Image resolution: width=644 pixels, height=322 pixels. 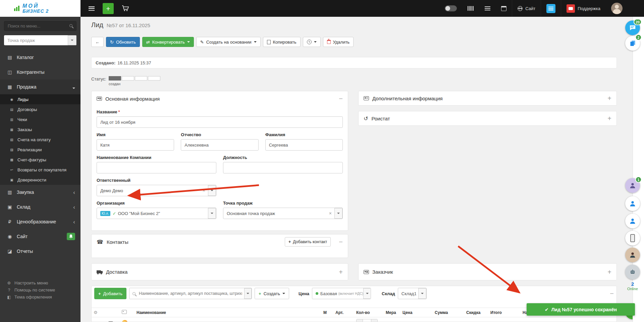 What do you see at coordinates (40, 290) in the screenshot?
I see `system-help-link: ?Помощь по системе` at bounding box center [40, 290].